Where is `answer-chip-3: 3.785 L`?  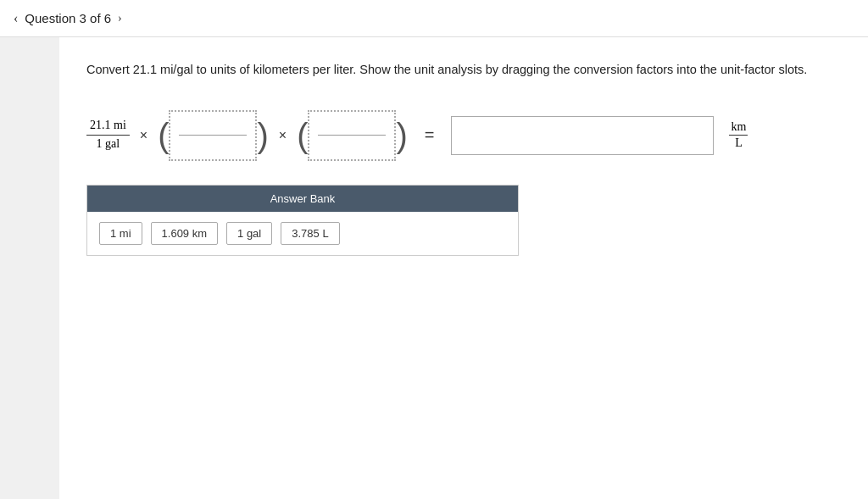
answer-chip-3: 3.785 L is located at coordinates (310, 234).